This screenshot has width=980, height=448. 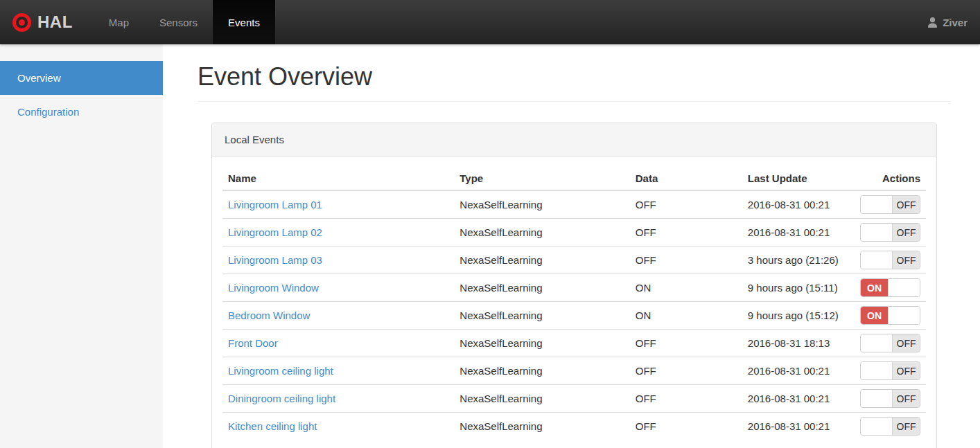 I want to click on table-header-row: Name Type Data Last Update Actions, so click(x=574, y=179).